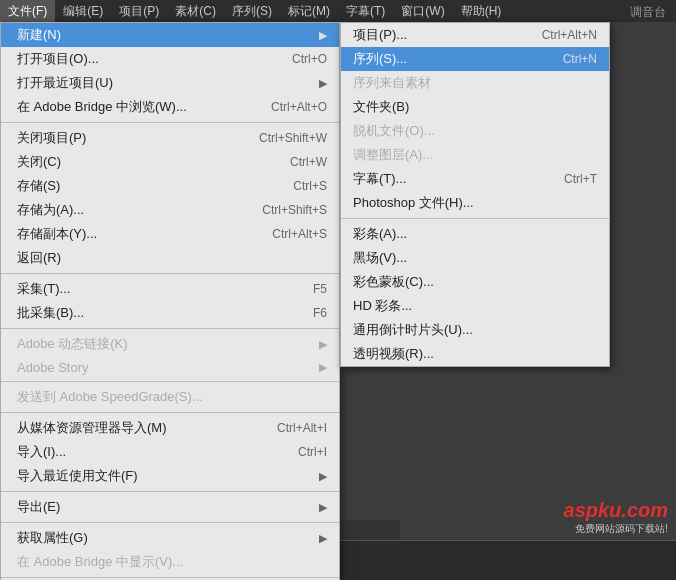 This screenshot has width=676, height=580. What do you see at coordinates (39, 162) in the screenshot?
I see `menu-item-close-label: 关闭(C)` at bounding box center [39, 162].